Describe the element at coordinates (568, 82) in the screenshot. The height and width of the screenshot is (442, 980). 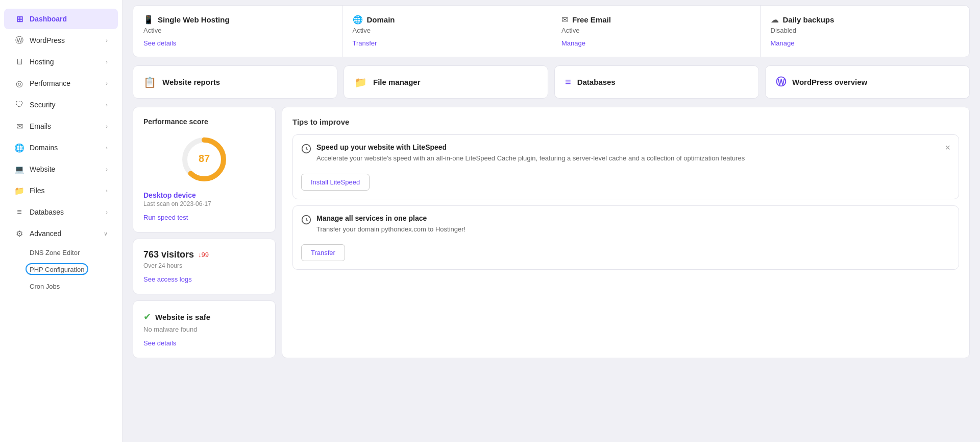
I see `databases-card-icon: ≡` at that location.